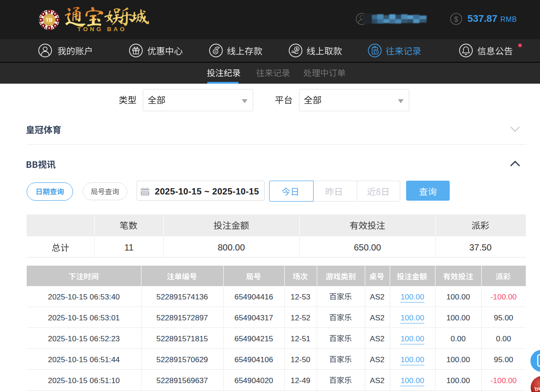 This screenshot has width=540, height=392. Describe the element at coordinates (102, 29) in the screenshot. I see `svg-text: TONG BAO` at that location.